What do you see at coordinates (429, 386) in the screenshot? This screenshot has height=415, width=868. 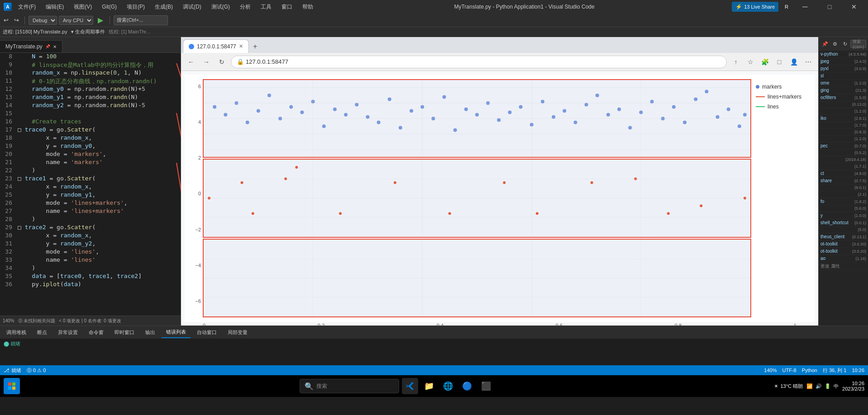 I see `taskbar-explorer-icon: 📁` at bounding box center [429, 386].